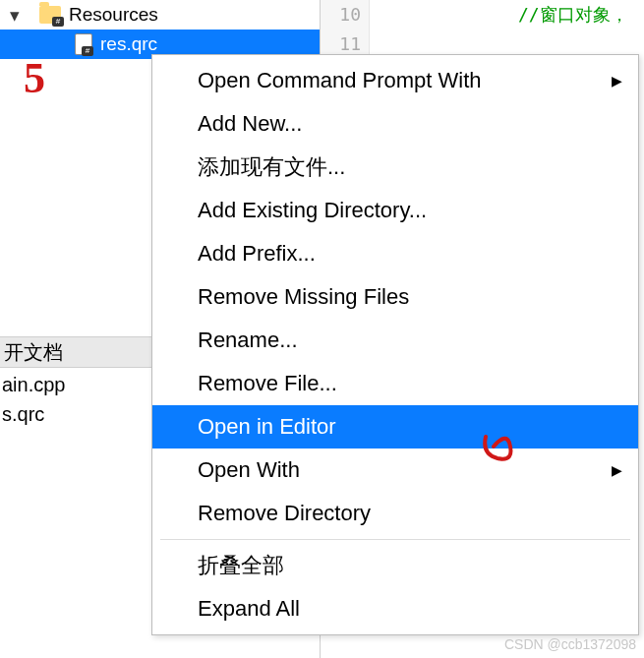  I want to click on line-number: 10, so click(344, 15).